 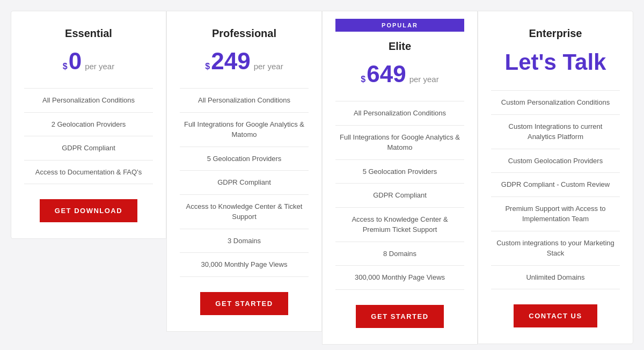 What do you see at coordinates (555, 316) in the screenshot?
I see `cta-button-enterprise: CONTACT US` at bounding box center [555, 316].